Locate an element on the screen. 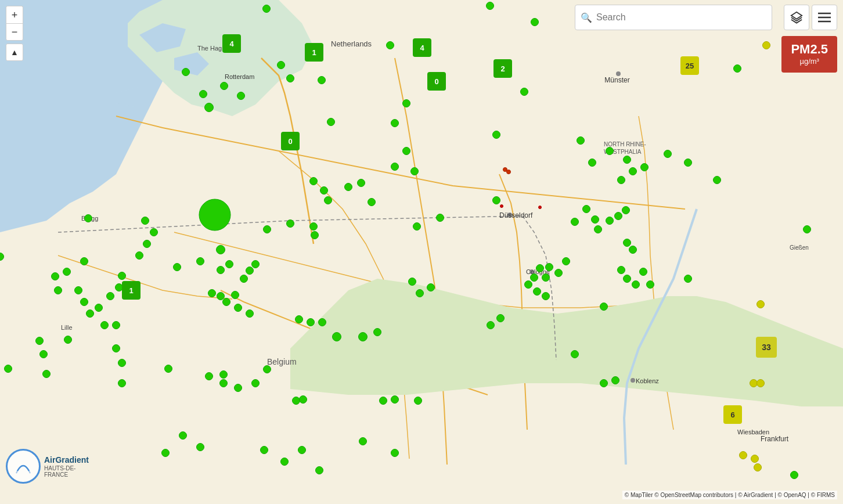 This screenshot has width=843, height=504. zoom-controls: + − ▲ is located at coordinates (15, 34).